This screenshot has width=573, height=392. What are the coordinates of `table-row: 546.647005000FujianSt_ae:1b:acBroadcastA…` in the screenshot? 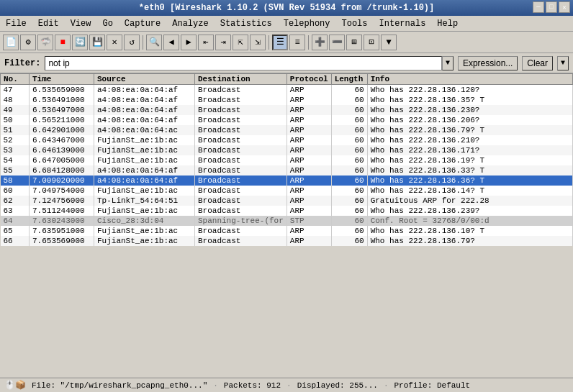 It's located at (286, 160).